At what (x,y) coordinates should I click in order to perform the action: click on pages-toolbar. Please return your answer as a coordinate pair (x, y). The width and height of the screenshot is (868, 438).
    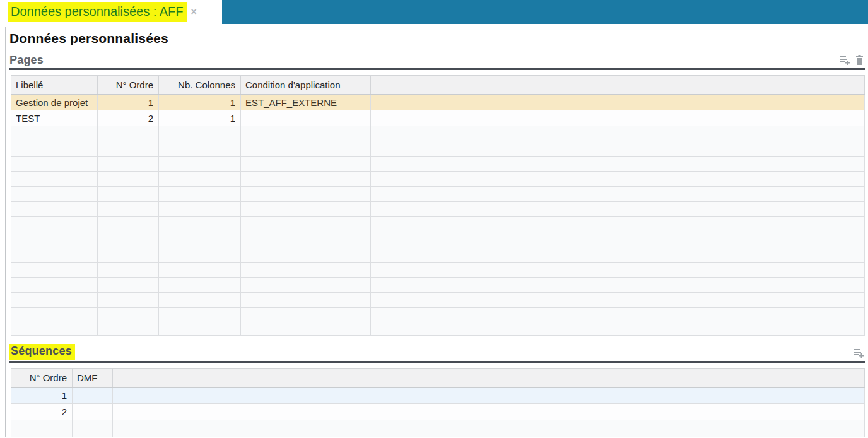
    Looking at the image, I should click on (852, 60).